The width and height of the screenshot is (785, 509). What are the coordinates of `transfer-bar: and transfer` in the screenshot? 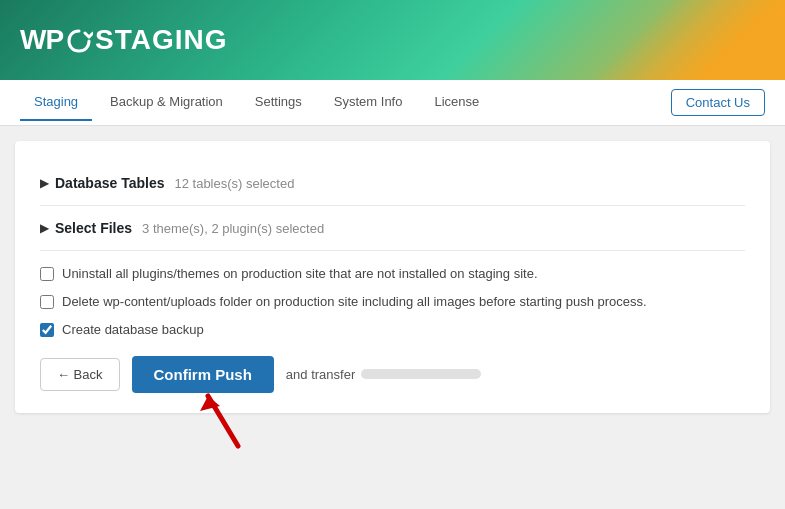 It's located at (384, 374).